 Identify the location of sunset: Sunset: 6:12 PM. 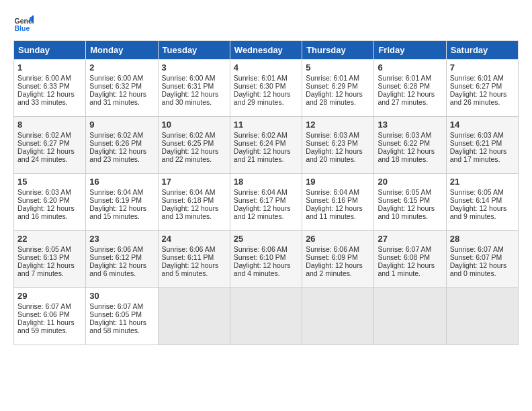
(116, 257).